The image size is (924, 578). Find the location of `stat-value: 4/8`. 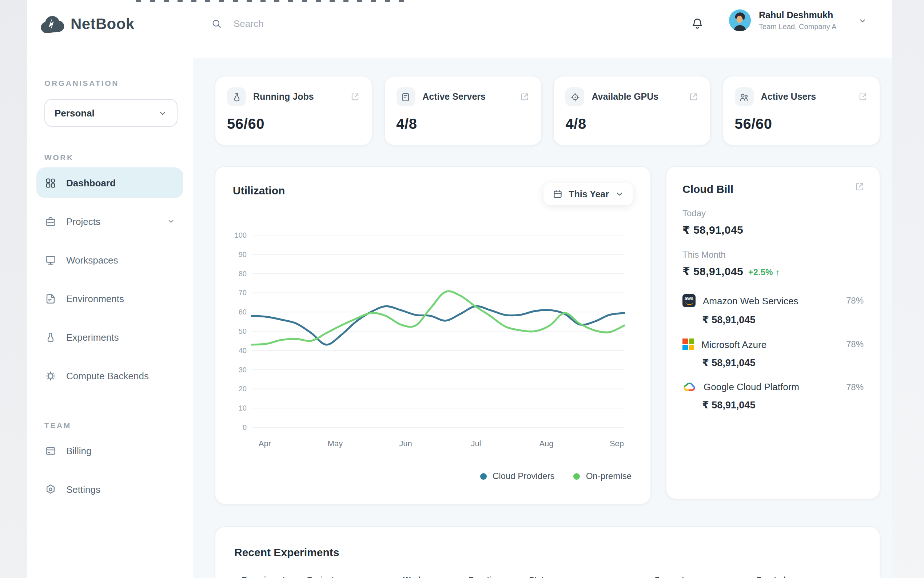

stat-value: 4/8 is located at coordinates (632, 124).